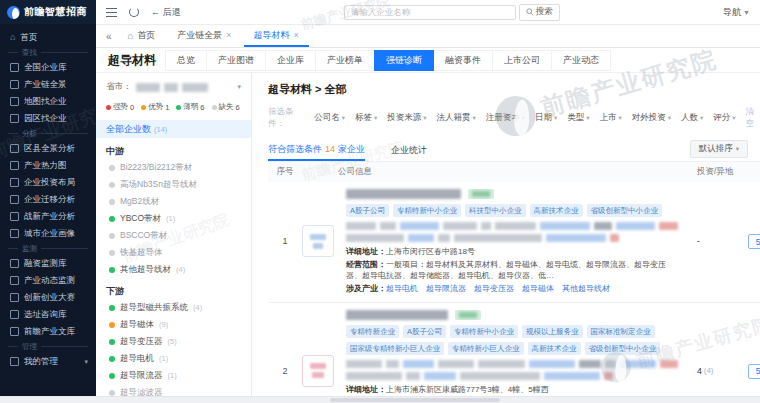  Describe the element at coordinates (48, 362) in the screenshot. I see `sidebar-item-my-management: 我的管理 ▾` at that location.